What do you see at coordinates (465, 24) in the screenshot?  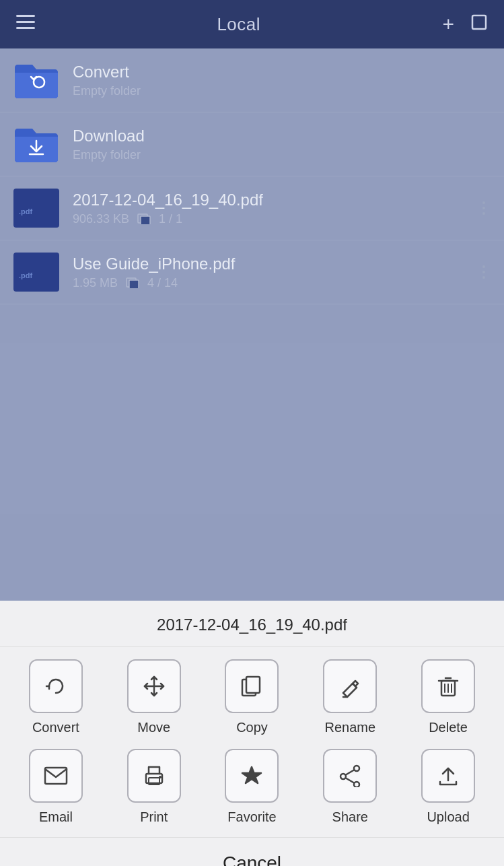 I see `header-actions: +` at bounding box center [465, 24].